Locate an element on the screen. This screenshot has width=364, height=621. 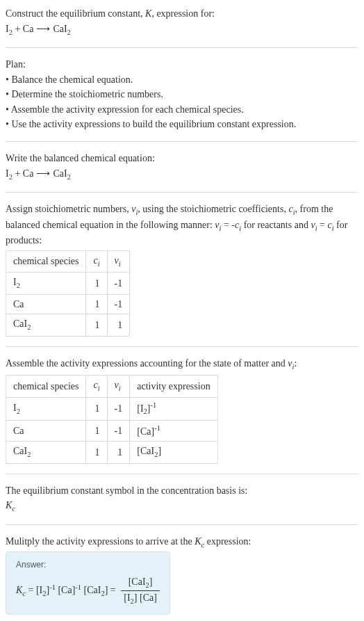
intro-line: Construct the equilibrium constant, K, e… is located at coordinates (182, 14).